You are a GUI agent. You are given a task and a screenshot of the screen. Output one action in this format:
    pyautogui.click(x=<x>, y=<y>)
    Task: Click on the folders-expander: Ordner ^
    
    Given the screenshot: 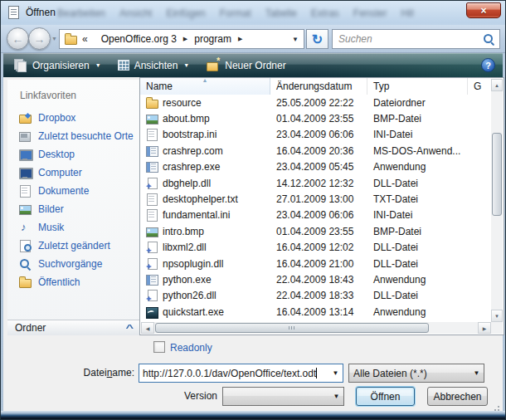 What is the action you would take?
    pyautogui.click(x=73, y=327)
    